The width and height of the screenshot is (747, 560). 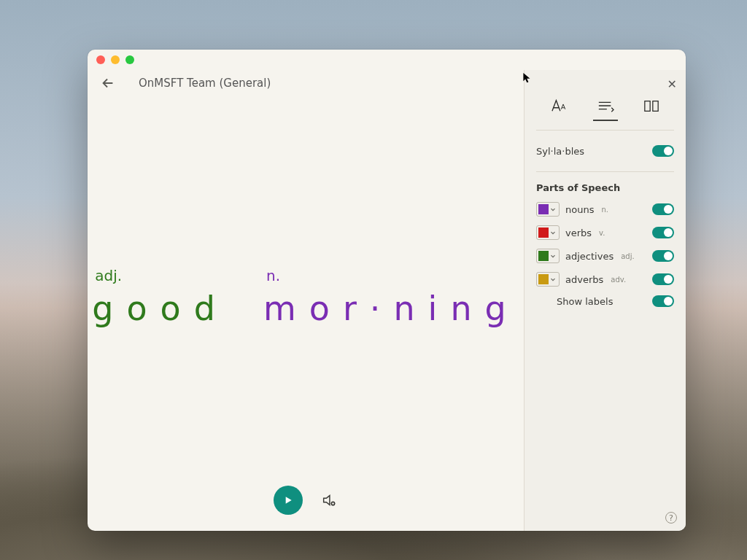 What do you see at coordinates (160, 308) in the screenshot?
I see `word-syllables: good` at bounding box center [160, 308].